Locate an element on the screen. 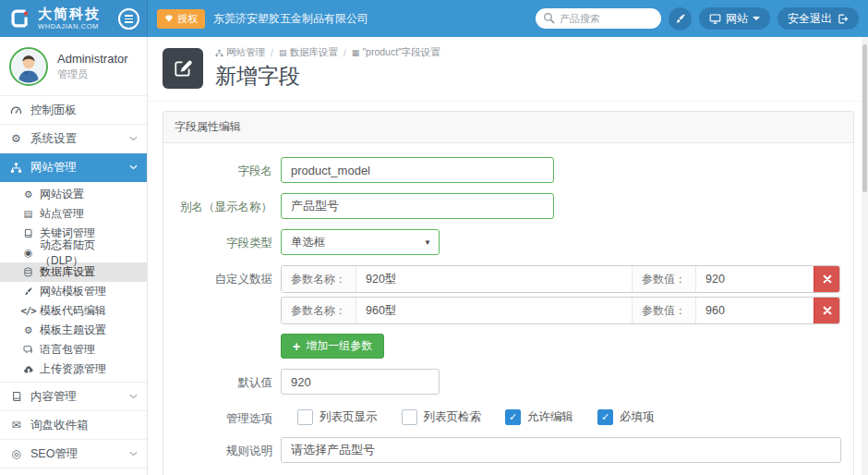 The width and height of the screenshot is (868, 475). breadcrumb-label: "product"字段设置 is located at coordinates (401, 53).